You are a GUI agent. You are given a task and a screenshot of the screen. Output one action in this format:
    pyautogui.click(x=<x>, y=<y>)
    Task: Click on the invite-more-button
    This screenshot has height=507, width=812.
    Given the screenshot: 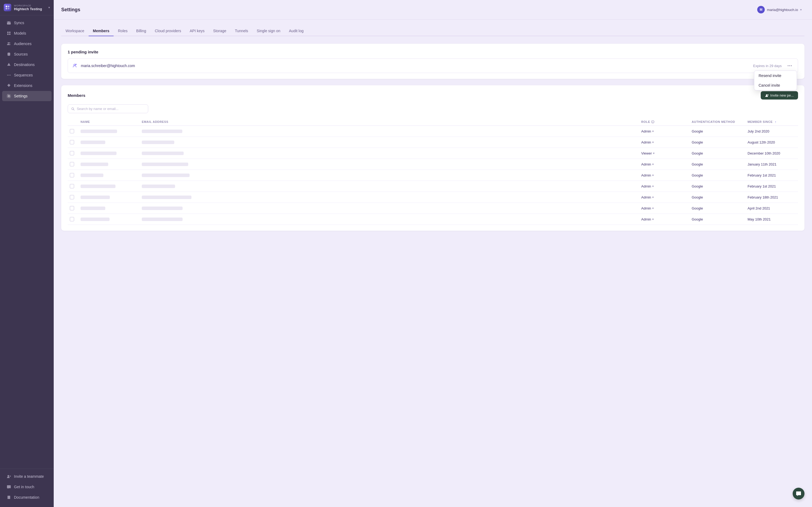 What is the action you would take?
    pyautogui.click(x=790, y=66)
    